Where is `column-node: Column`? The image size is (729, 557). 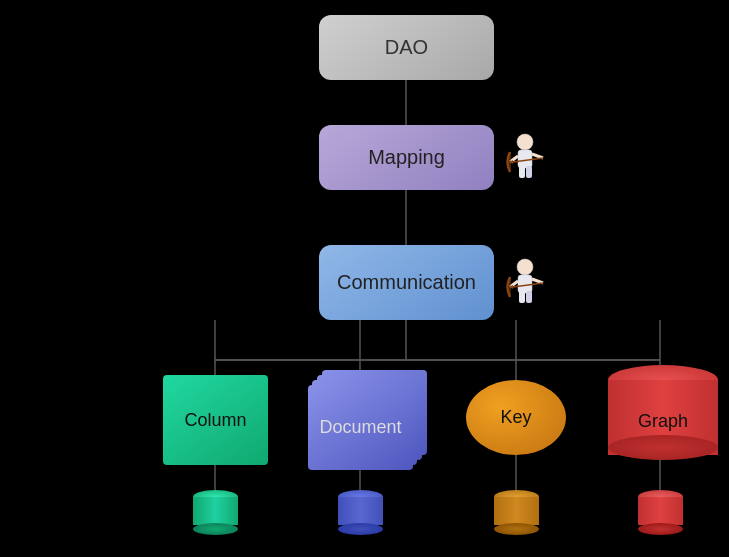 column-node: Column is located at coordinates (216, 420).